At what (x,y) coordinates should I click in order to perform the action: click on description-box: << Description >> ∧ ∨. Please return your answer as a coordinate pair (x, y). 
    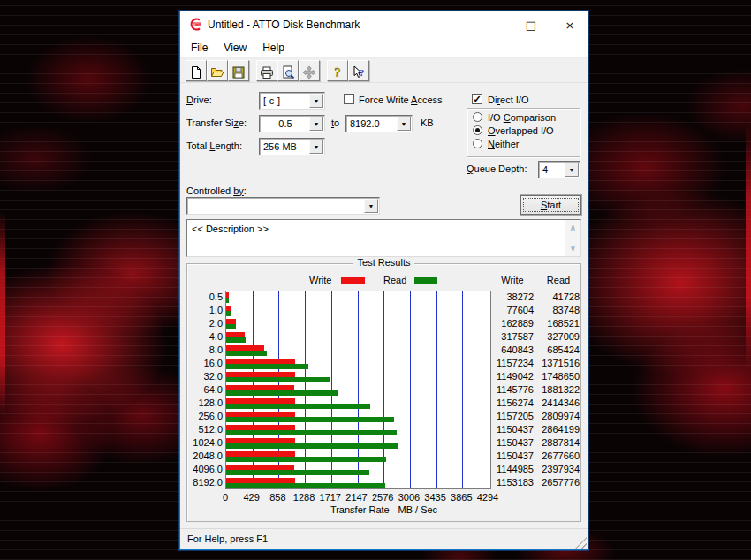
    Looking at the image, I should click on (383, 238).